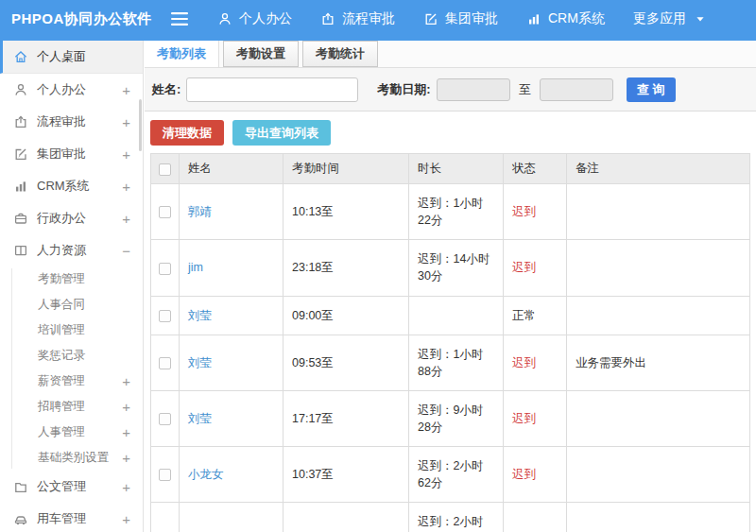  Describe the element at coordinates (72, 280) in the screenshot. I see `sidebar-subitem-attendance-mgmt: 考勤管理` at that location.